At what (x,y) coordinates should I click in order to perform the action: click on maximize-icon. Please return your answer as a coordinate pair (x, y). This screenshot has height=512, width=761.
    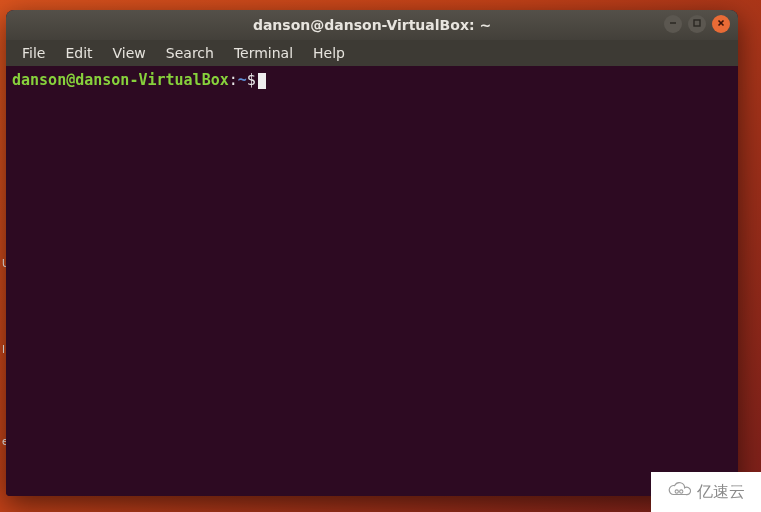
    Looking at the image, I should click on (697, 24).